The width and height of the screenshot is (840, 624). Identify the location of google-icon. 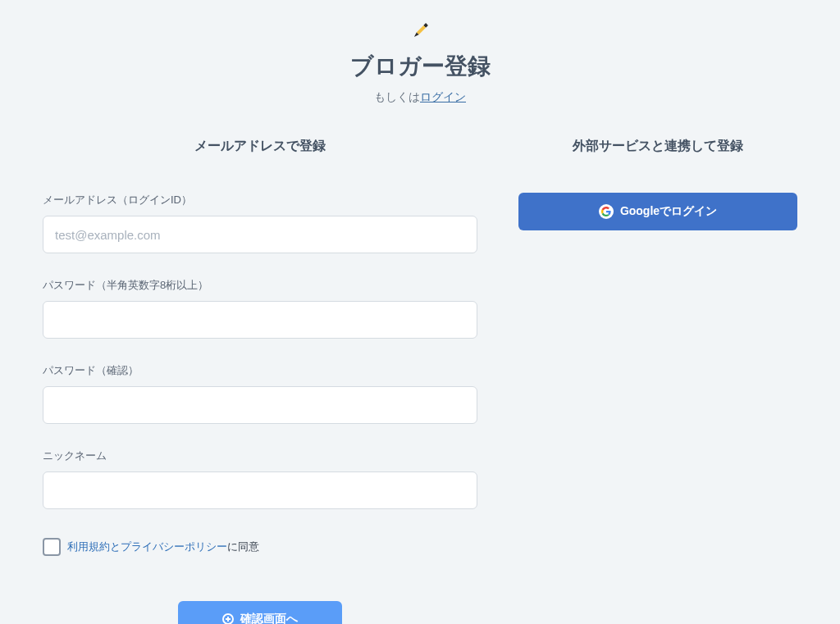
(606, 212).